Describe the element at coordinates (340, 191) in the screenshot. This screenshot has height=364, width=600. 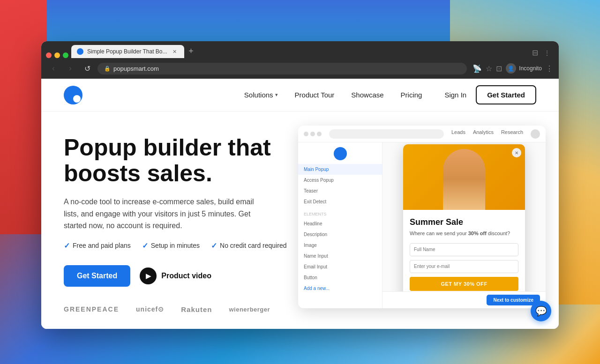
I see `builder-sidebar-teaser: Teaser` at that location.